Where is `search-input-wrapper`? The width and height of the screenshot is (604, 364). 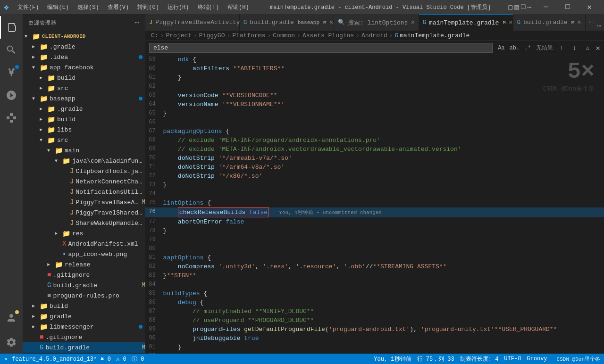
search-input-wrapper is located at coordinates (321, 48).